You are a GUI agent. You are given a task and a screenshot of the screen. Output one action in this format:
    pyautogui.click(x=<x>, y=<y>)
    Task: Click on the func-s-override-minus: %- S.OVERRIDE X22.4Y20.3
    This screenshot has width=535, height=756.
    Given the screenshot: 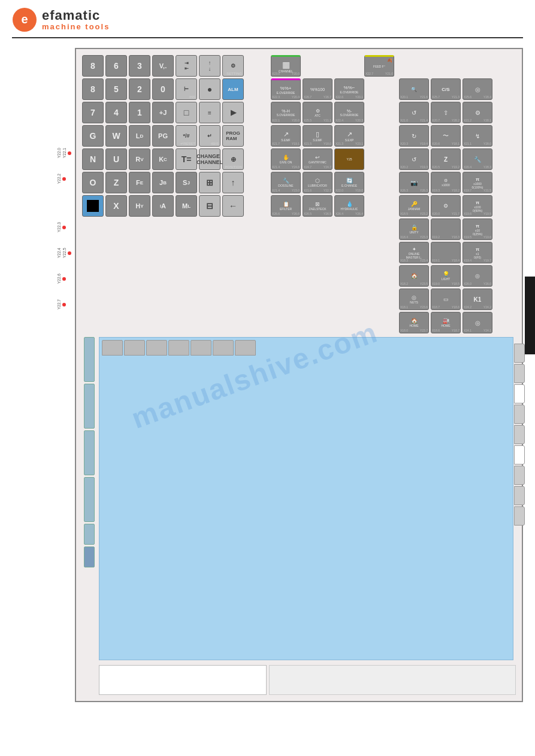 What is the action you would take?
    pyautogui.click(x=349, y=113)
    